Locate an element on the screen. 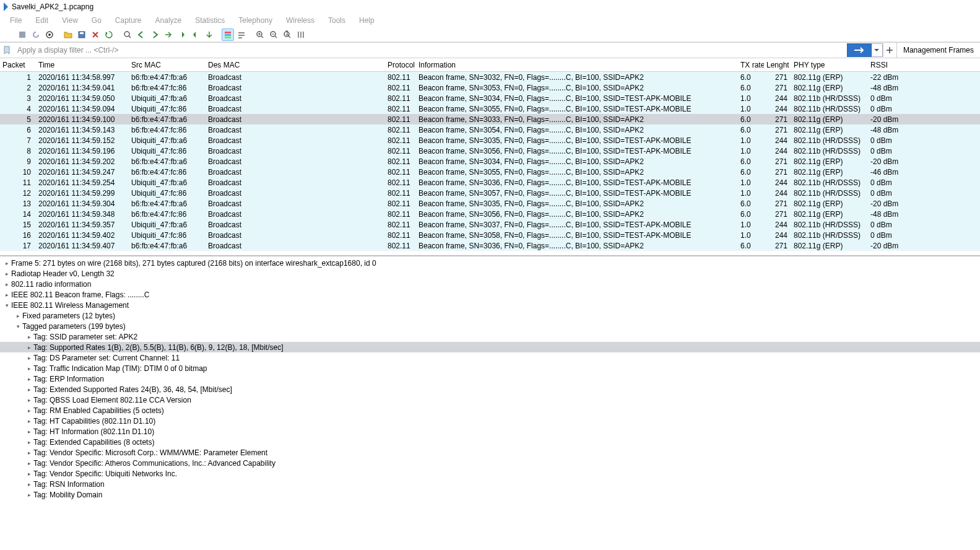  packet-row: 12020/161 11:34:58.997b6:fb:e4:47:fb:a6B… is located at coordinates (490, 77).